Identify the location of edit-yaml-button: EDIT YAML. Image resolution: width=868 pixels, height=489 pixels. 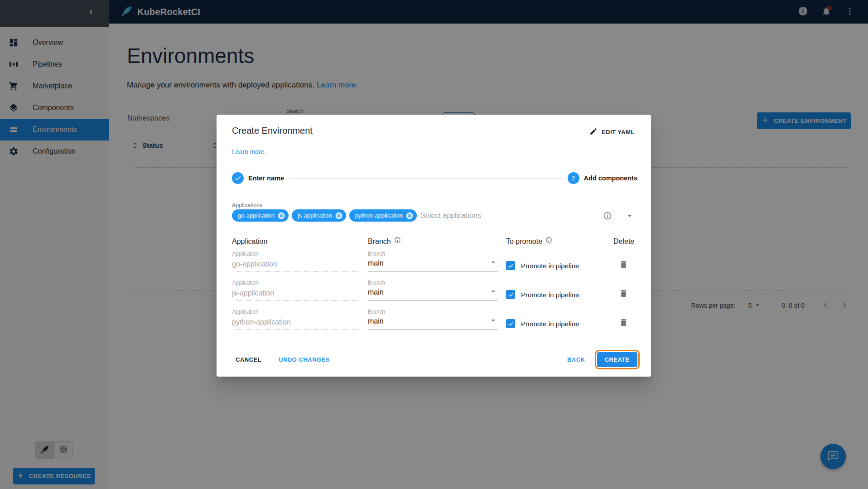
(612, 132).